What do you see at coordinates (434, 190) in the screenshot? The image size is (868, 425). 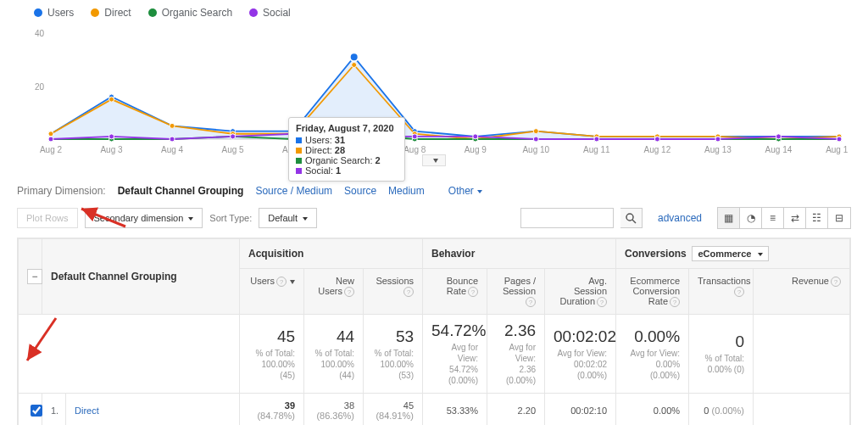 I see `primary-dimension-row: Primary Dimension: Default Channel Group…` at bounding box center [434, 190].